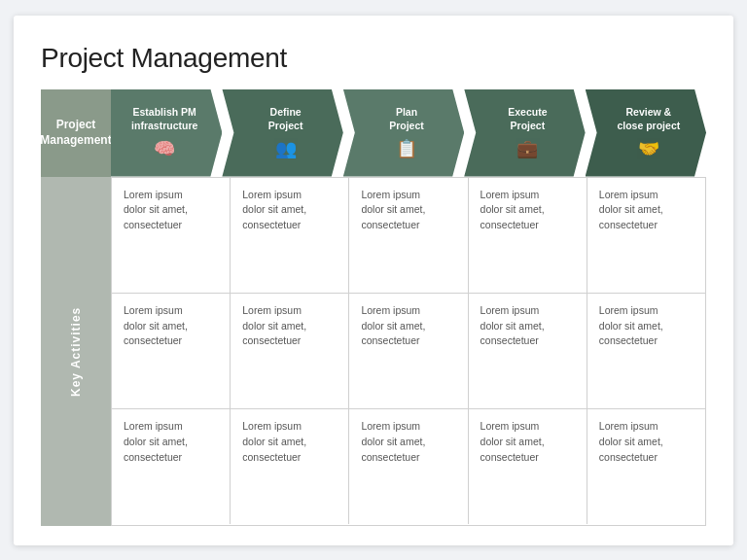 This screenshot has width=747, height=560. What do you see at coordinates (409, 235) in the screenshot?
I see `cell-1-3: Lorem ipsumdolor sit amet,consectetuer` at bounding box center [409, 235].